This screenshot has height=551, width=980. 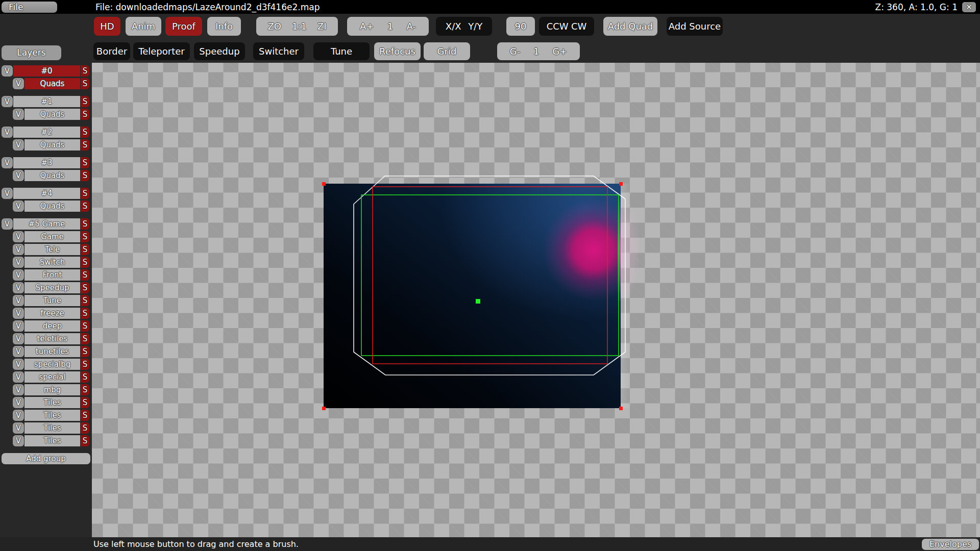 I want to click on rotate-cw-button: CW, so click(x=579, y=27).